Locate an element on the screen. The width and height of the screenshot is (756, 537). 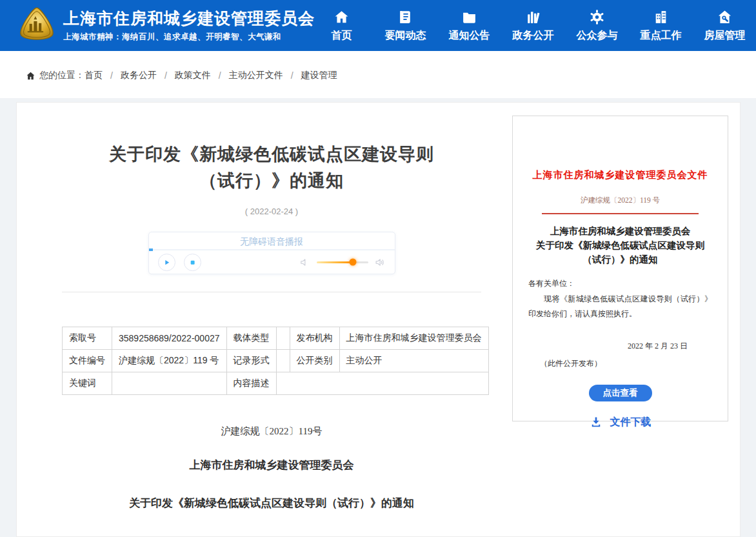
nav-label: 首页 is located at coordinates (342, 36).